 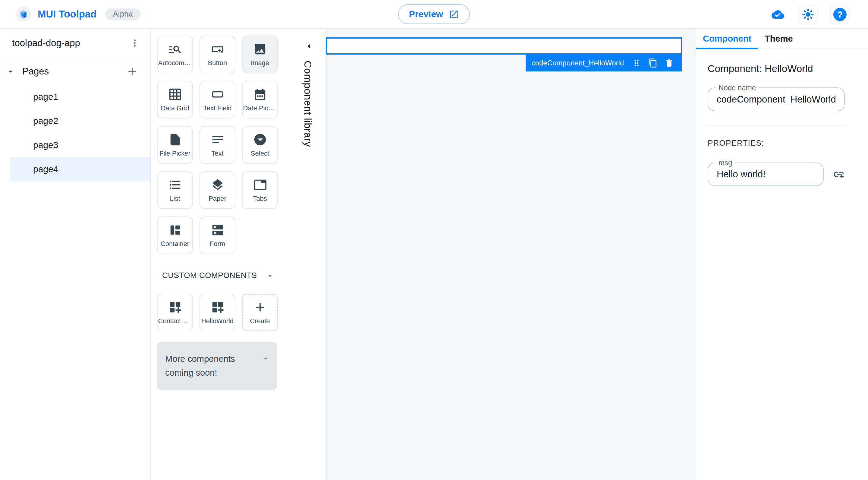 What do you see at coordinates (653, 63) in the screenshot?
I see `duplicate-node-button` at bounding box center [653, 63].